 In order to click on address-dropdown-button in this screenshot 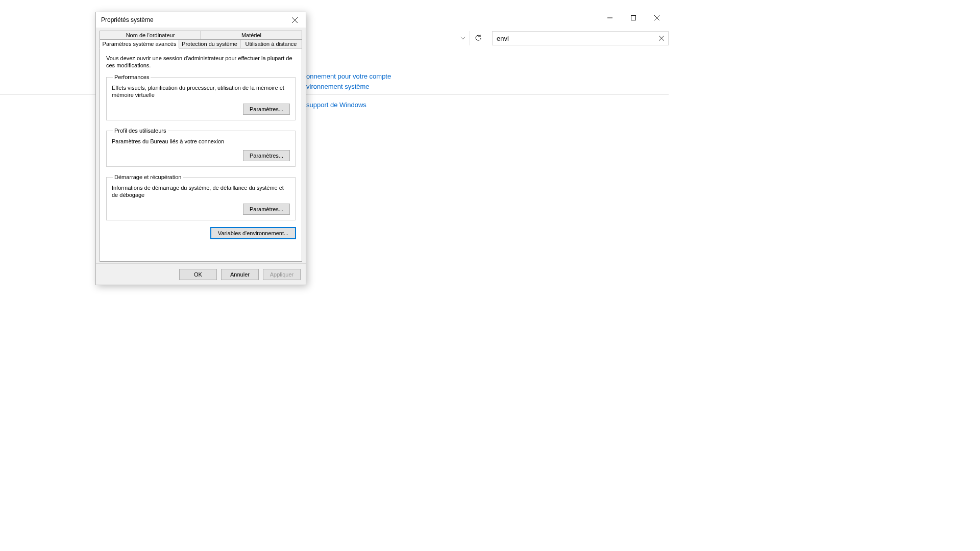, I will do `click(463, 38)`.